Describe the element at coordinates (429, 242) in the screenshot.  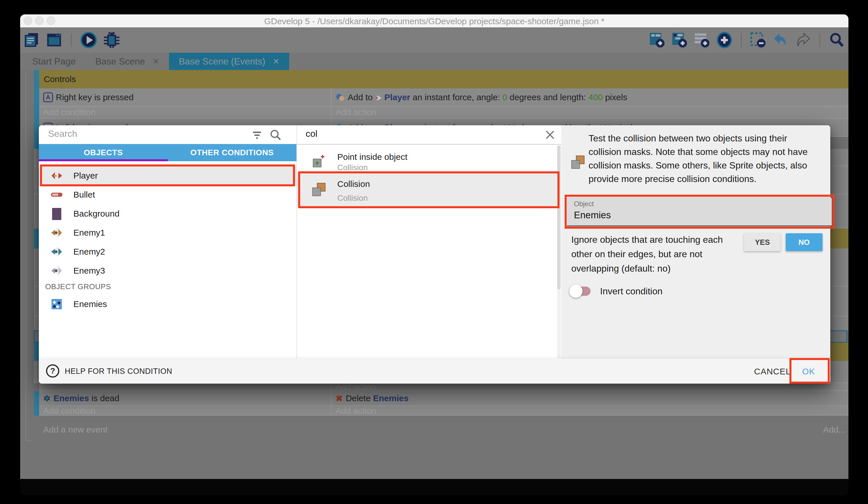
I see `results-panel: Point inside object Collision Collision …` at that location.